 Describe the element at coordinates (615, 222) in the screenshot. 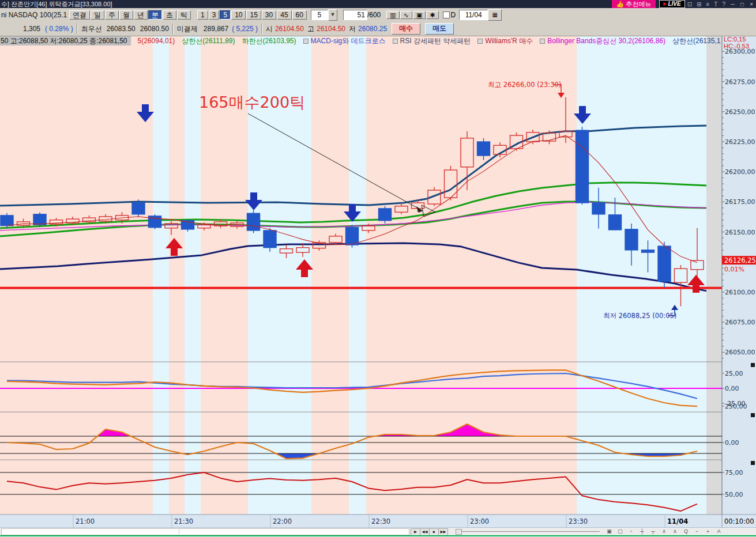

I see `candle-23:45` at that location.